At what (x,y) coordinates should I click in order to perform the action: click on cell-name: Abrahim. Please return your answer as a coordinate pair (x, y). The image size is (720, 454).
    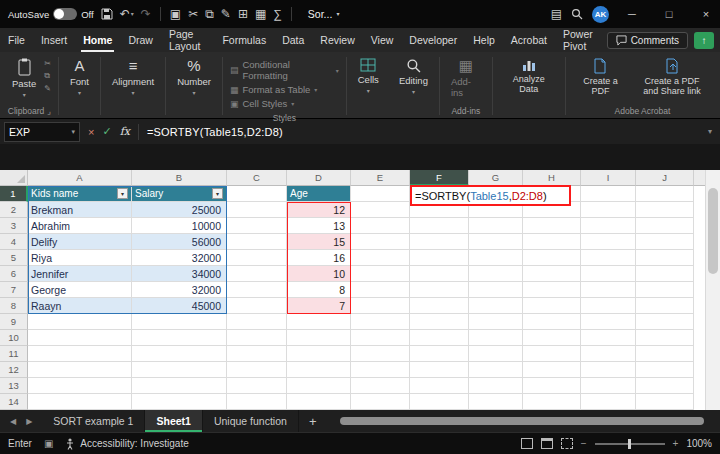
    Looking at the image, I should click on (80, 226).